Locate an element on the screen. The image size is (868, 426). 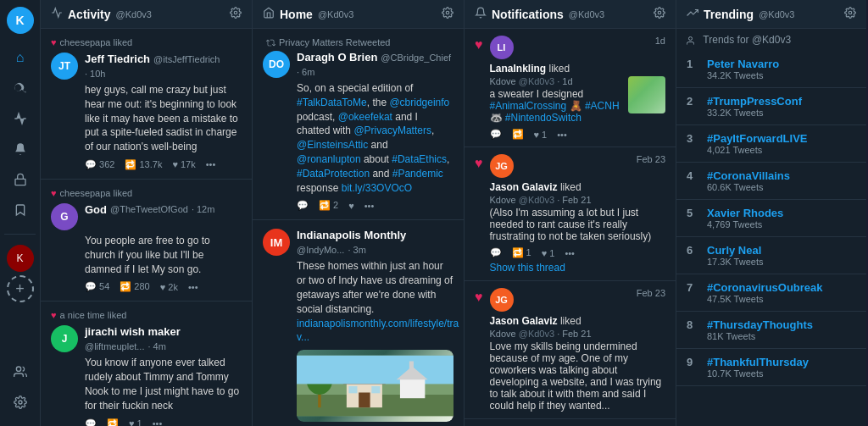
trending-item: 1 Peter Navarro 34.2K Tweets is located at coordinates (771, 69).